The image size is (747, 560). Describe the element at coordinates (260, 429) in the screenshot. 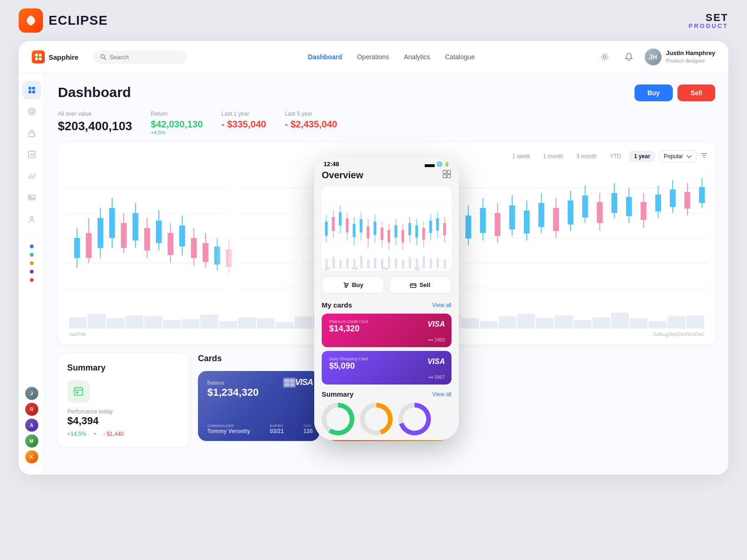

I see `card1-footer: CARDHOLDER Tommy Versetty EXPIRY 03/21 C…` at that location.